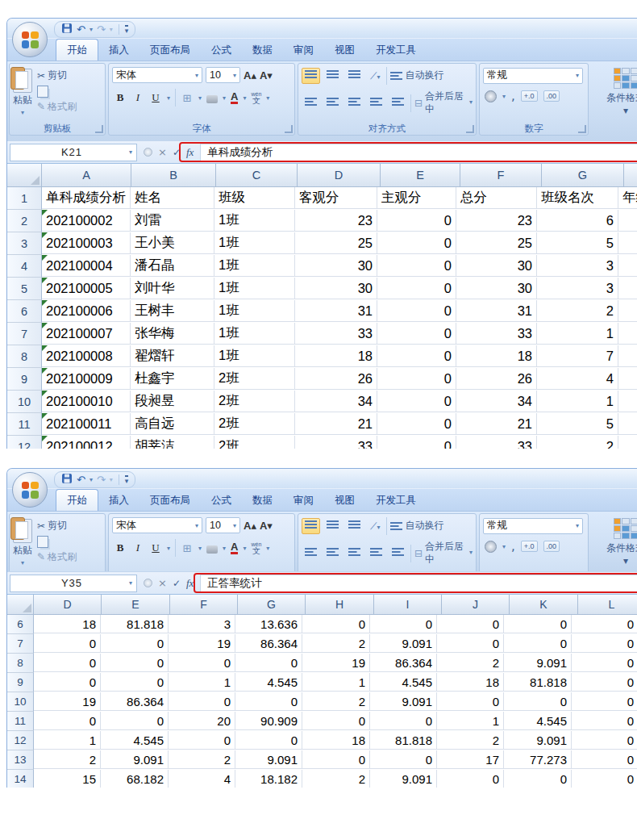 The image size is (637, 840). What do you see at coordinates (91, 479) in the screenshot?
I see `undo-dropdown-icon: ▾` at bounding box center [91, 479].